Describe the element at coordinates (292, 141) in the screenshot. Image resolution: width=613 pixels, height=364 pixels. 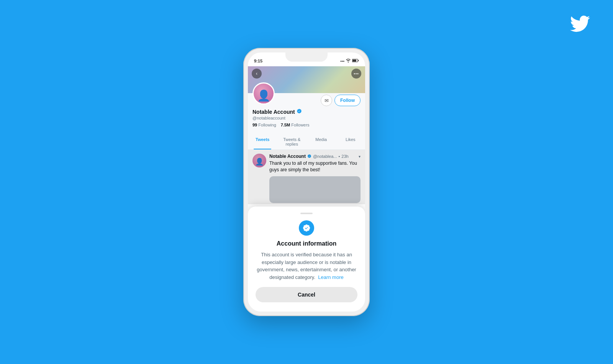
I see `tab-tweets-replies: Tweets & replies` at that location.